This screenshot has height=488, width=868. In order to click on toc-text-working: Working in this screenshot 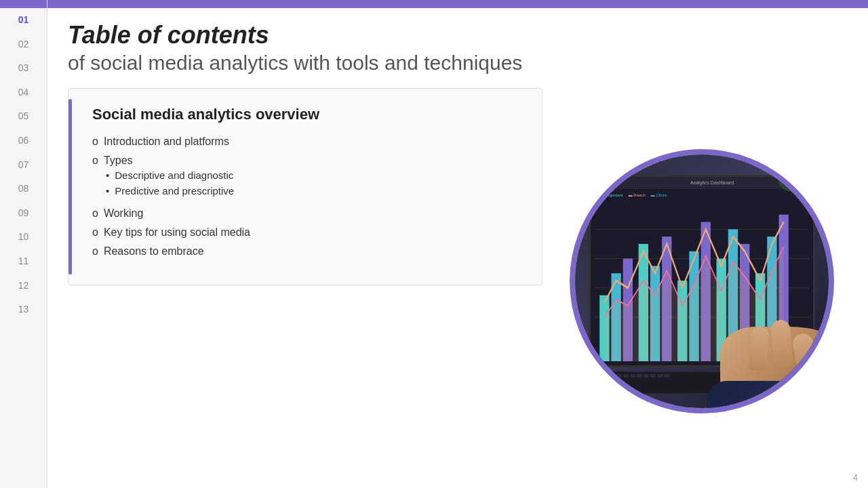, I will do `click(123, 214)`.